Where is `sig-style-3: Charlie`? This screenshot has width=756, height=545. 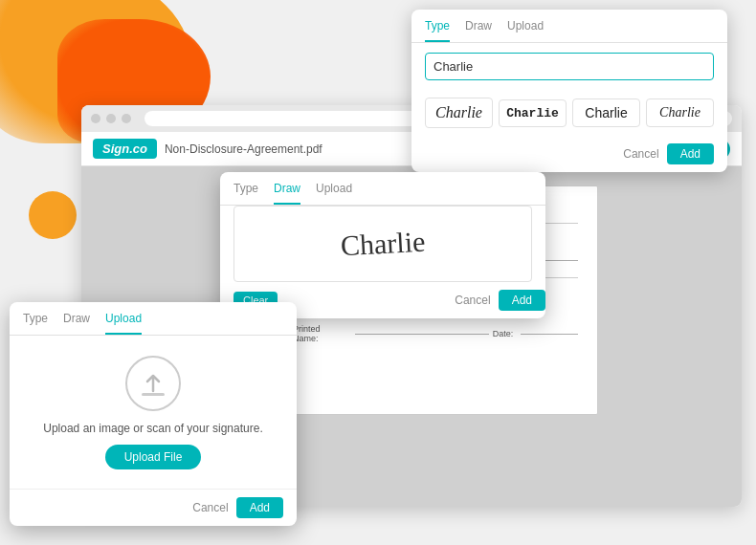
sig-style-3: Charlie is located at coordinates (607, 113).